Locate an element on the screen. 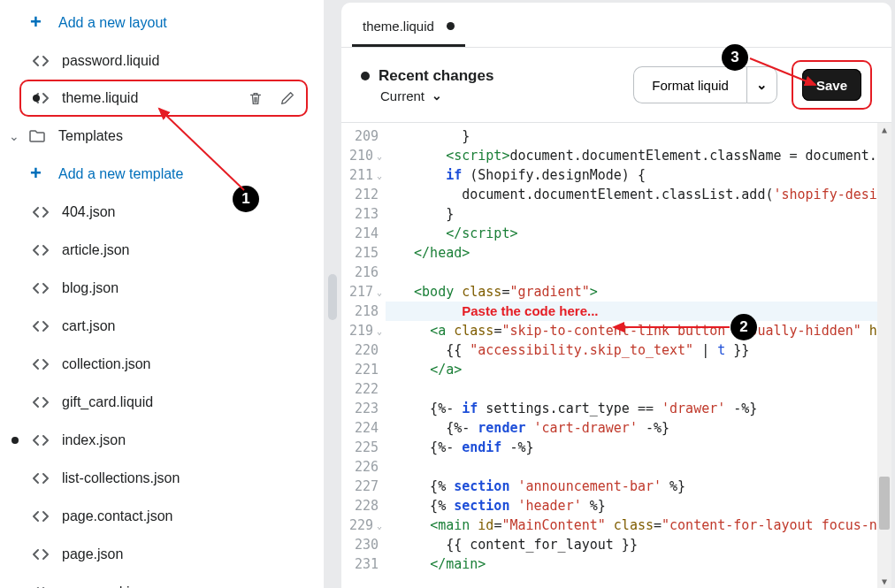 The width and height of the screenshot is (895, 588). folder-label: Templates is located at coordinates (90, 136).